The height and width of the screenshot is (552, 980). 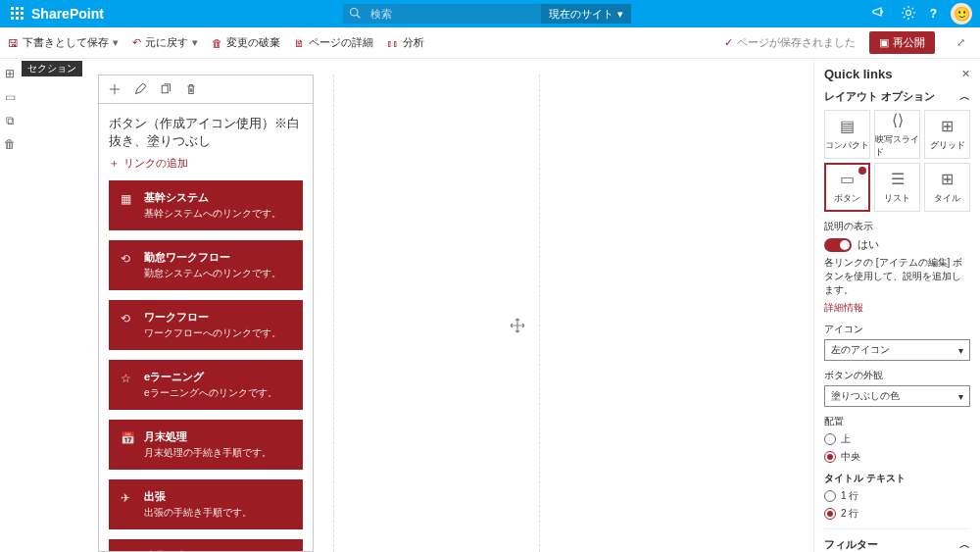 What do you see at coordinates (213, 333) in the screenshot?
I see `link-description: ワークフローへのリンクです。` at bounding box center [213, 333].